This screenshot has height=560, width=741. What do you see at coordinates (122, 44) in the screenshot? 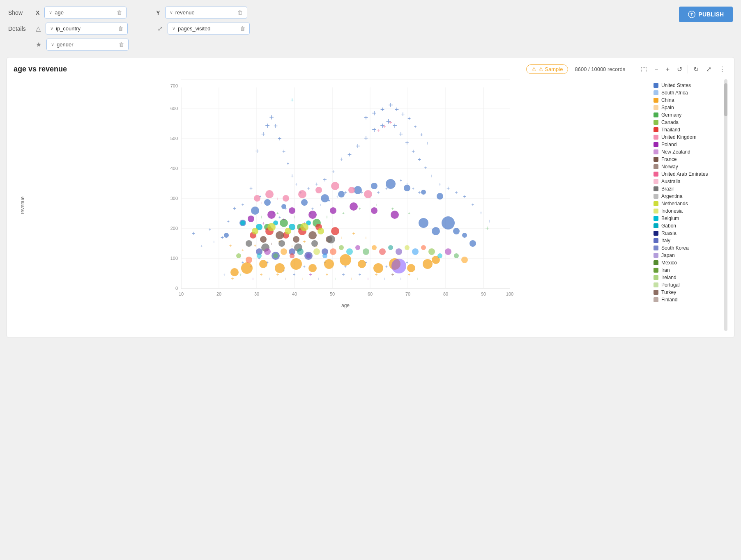
I see `shape-delete-icon: 🗑` at bounding box center [122, 44].